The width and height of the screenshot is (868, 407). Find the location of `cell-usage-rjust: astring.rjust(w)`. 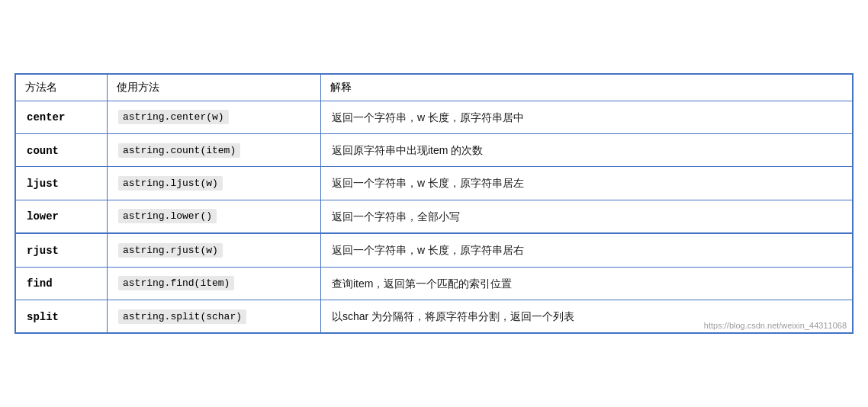

cell-usage-rjust: astring.rjust(w) is located at coordinates (214, 250).